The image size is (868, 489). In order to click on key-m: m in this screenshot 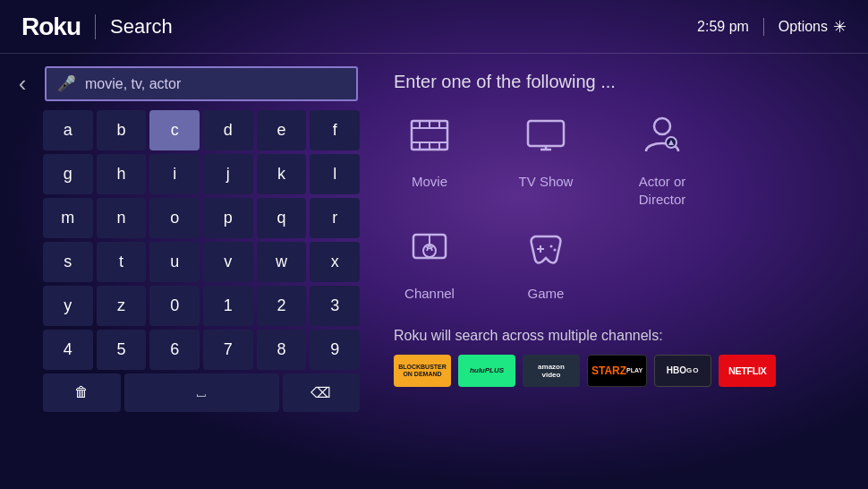, I will do `click(68, 219)`.